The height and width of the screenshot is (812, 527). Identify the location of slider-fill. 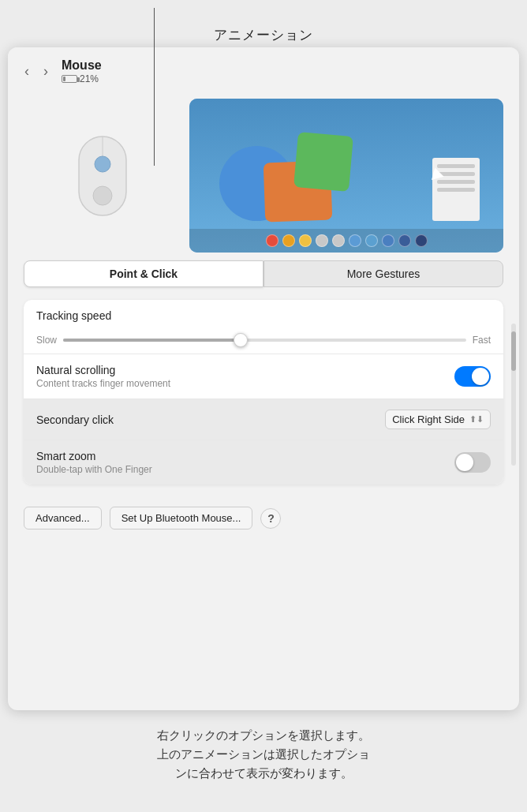
(154, 340).